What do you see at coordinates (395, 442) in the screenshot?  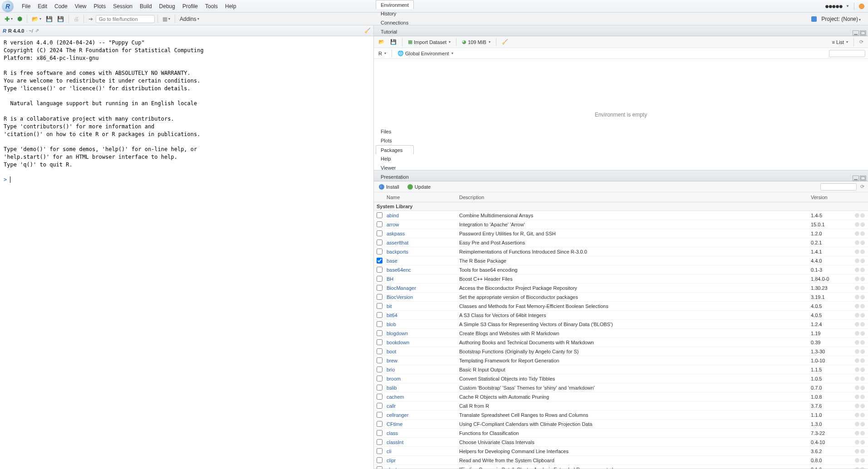 I see `package-link: classInt` at bounding box center [395, 442].